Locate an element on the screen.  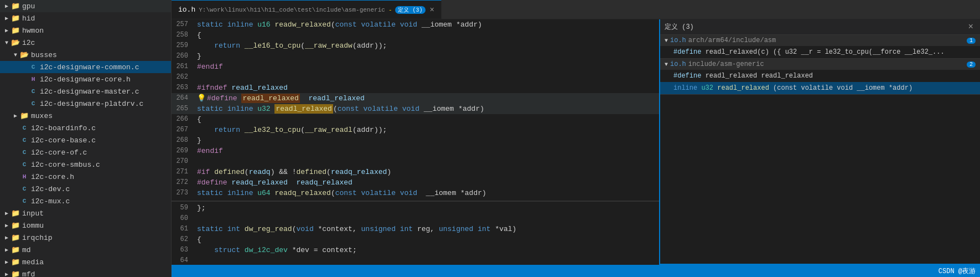
peek-item-text: inline u32 readl_relaxed (const volatile… is located at coordinates (825, 88).